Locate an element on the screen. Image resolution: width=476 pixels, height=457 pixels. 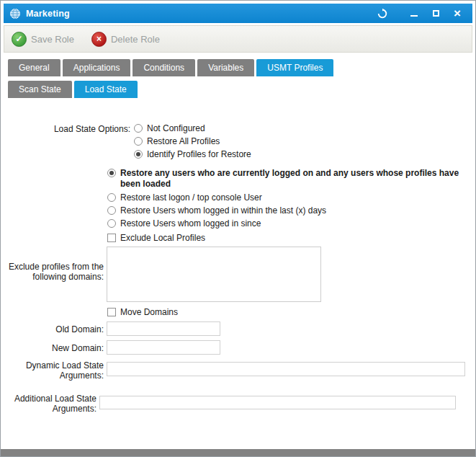
radio-label: Not Configured is located at coordinates (176, 128).